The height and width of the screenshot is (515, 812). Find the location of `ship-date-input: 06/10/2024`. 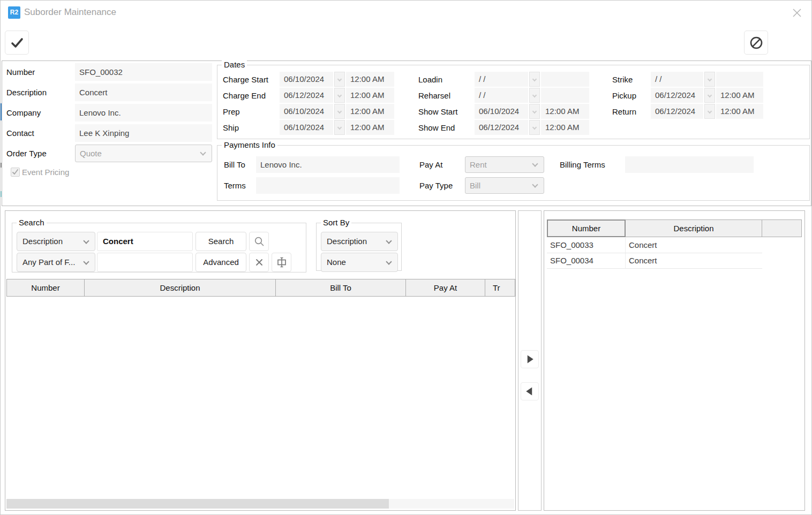

ship-date-input: 06/10/2024 is located at coordinates (306, 127).